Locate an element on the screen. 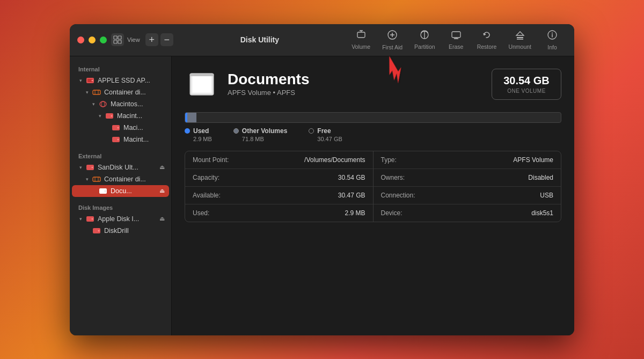 The height and width of the screenshot is (359, 644). table-row: Connection: USB is located at coordinates (467, 195).